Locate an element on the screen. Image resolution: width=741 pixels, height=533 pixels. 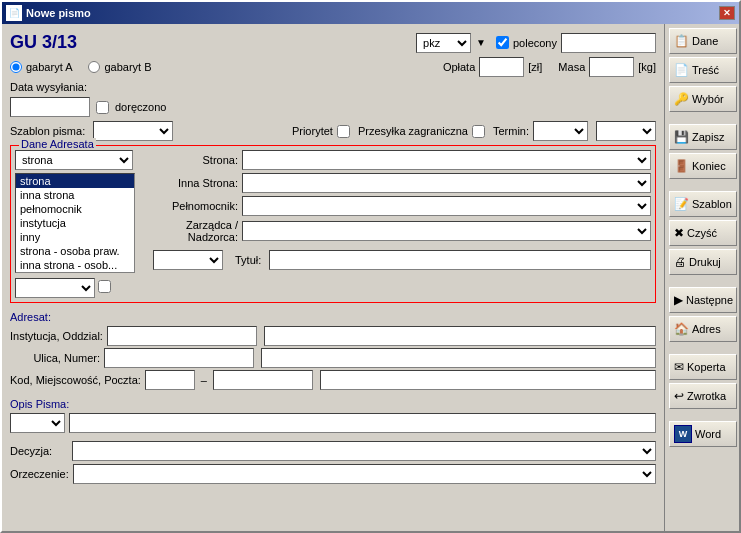
adresata-sub-select is located at coordinates (55, 288).